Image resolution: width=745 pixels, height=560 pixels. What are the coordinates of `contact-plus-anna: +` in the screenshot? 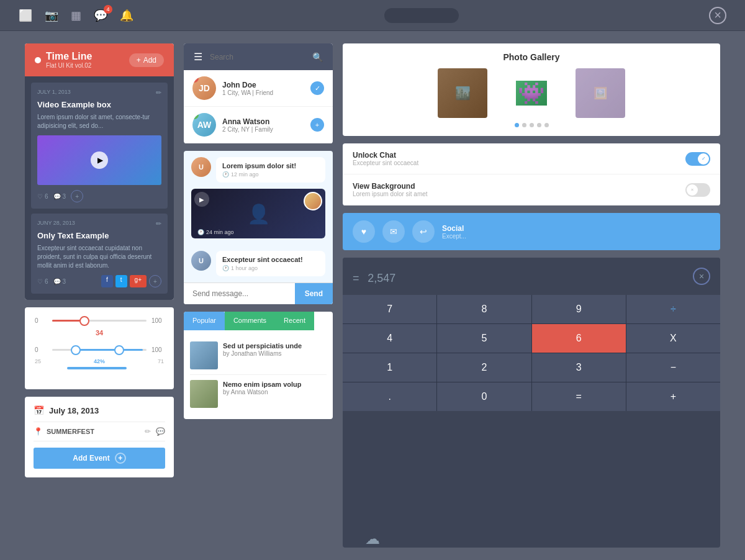 It's located at (317, 125).